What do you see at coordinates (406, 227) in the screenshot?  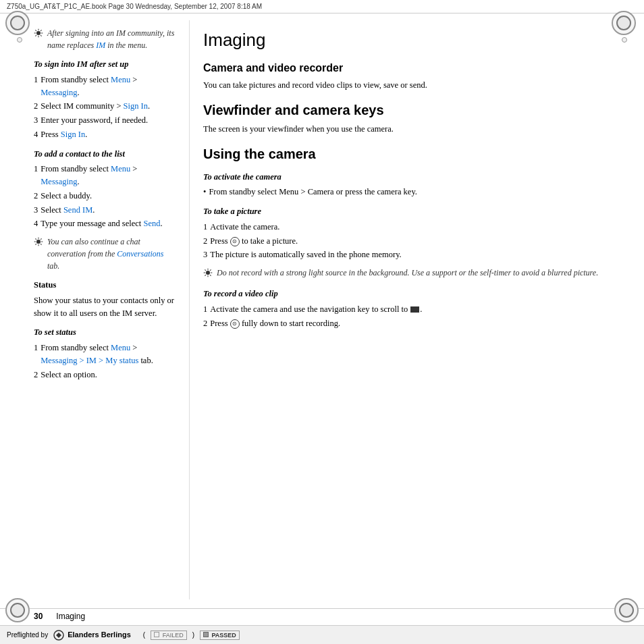 I see `step-item: 1 Activate the camera.` at bounding box center [406, 227].